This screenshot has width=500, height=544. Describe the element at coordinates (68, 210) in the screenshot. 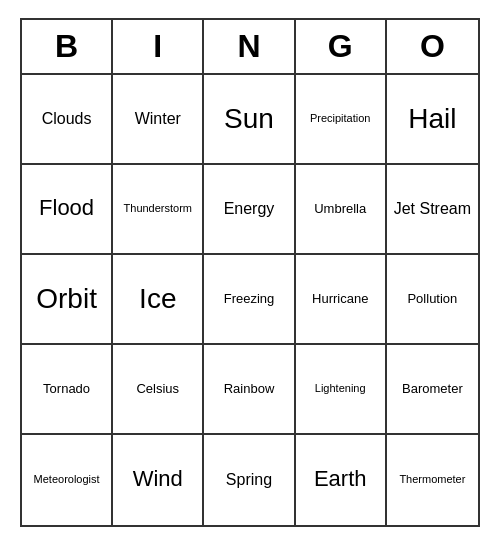

I see `bingo-cell: Flood` at that location.